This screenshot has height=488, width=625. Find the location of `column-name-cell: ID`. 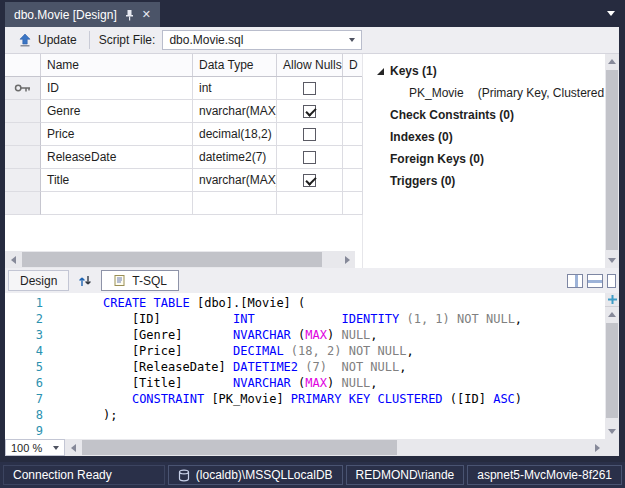

column-name-cell: ID is located at coordinates (117, 88).